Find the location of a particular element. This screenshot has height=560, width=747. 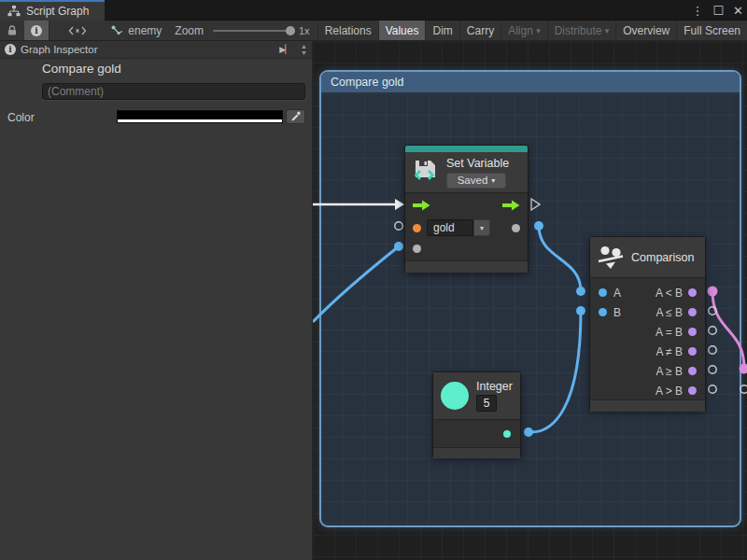

color-row: Color is located at coordinates (156, 118).